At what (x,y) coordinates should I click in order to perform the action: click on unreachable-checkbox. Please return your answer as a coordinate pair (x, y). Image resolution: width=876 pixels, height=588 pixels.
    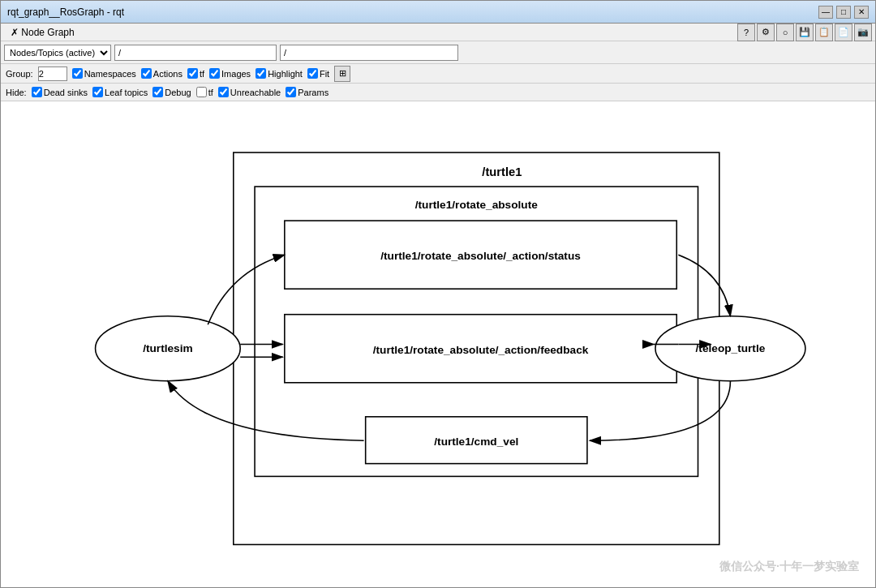
    Looking at the image, I should click on (224, 92).